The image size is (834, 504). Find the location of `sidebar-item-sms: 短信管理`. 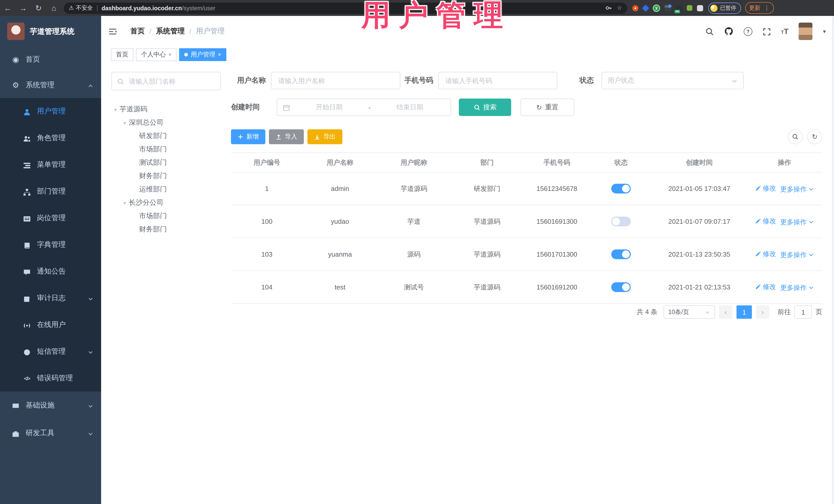

sidebar-item-sms: 短信管理 is located at coordinates (51, 351).